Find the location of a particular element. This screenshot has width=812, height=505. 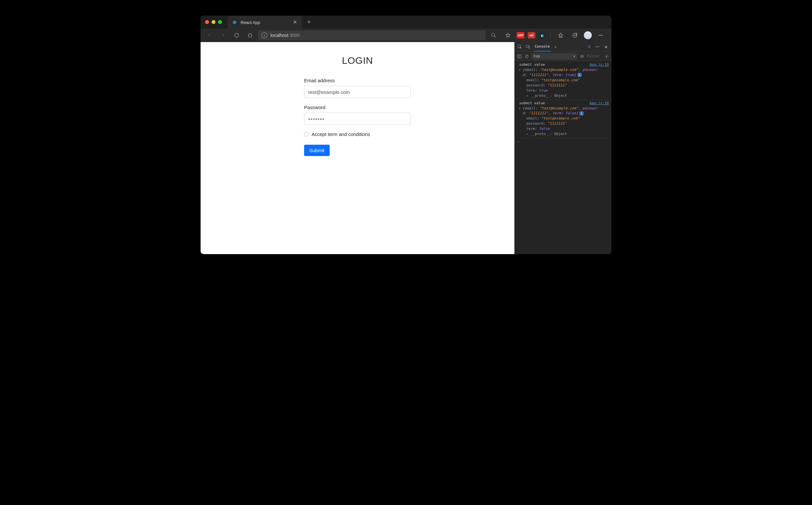

submit-button: Submit is located at coordinates (317, 150).